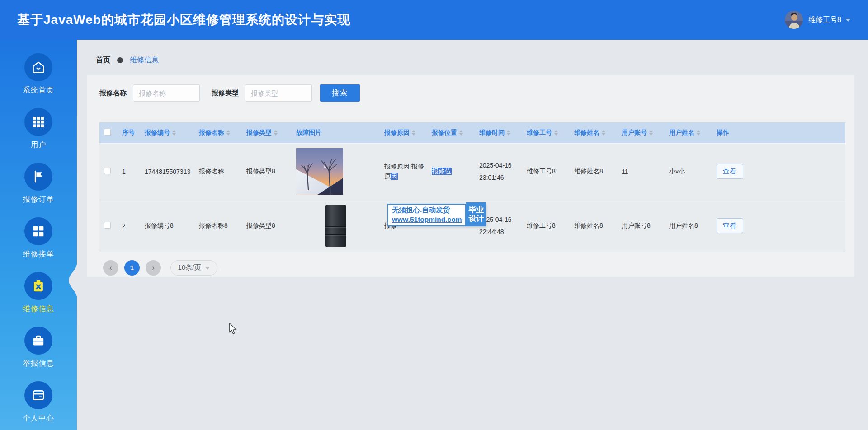  What do you see at coordinates (434, 20) in the screenshot?
I see `app-header: 基于JavaWeb的城市花园小区维修管理系统的设计与实现 维修工号8` at bounding box center [434, 20].